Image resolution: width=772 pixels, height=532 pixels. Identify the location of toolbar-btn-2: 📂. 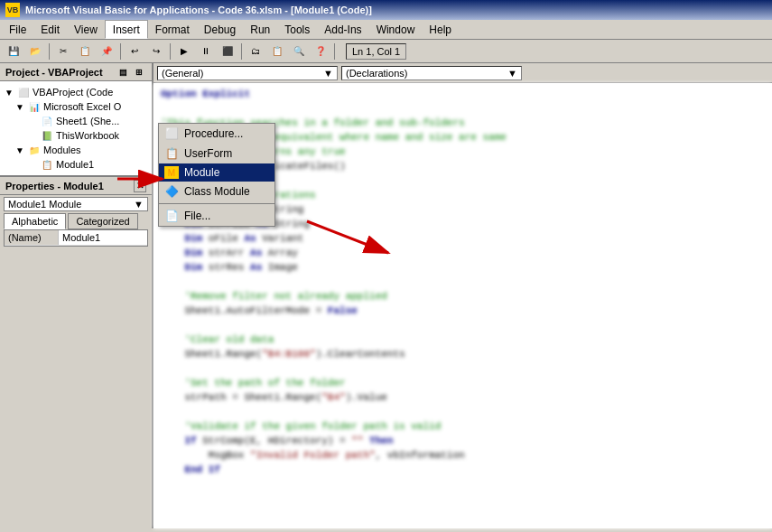
(35, 51).